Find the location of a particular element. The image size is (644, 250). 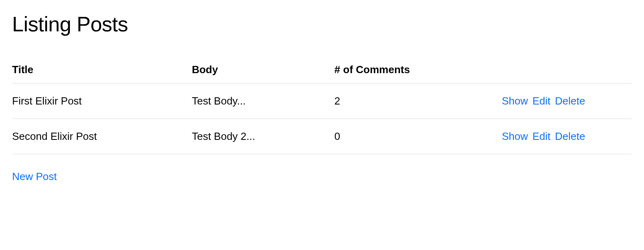

column-header-body: Body is located at coordinates (263, 70).